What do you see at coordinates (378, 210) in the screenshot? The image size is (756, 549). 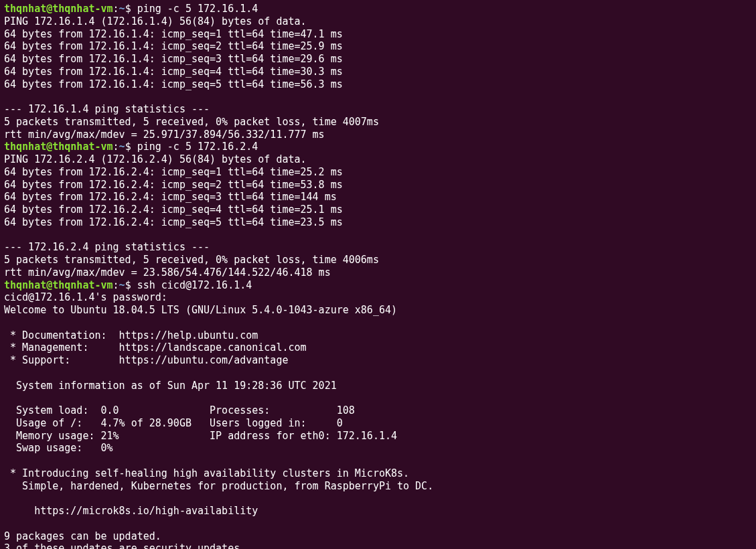 I see `ping-output-line: 64 bytes from 172.16.2.4: icmp_seq=4 ttl…` at bounding box center [378, 210].